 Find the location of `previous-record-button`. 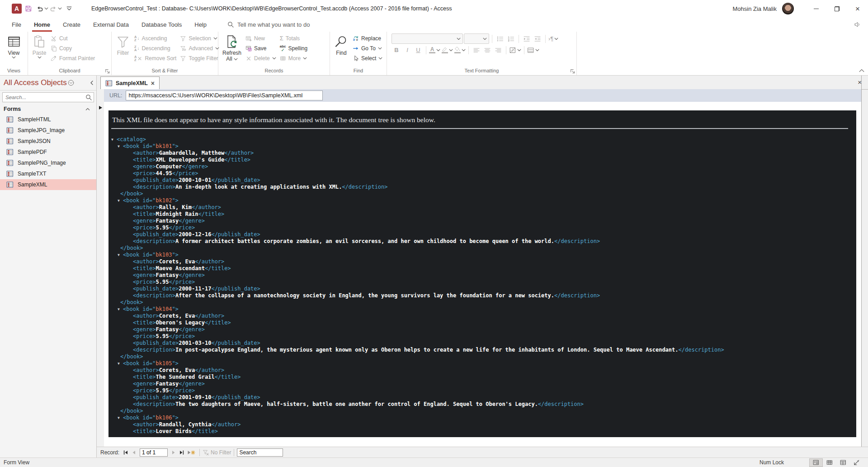

previous-record-button is located at coordinates (134, 453).